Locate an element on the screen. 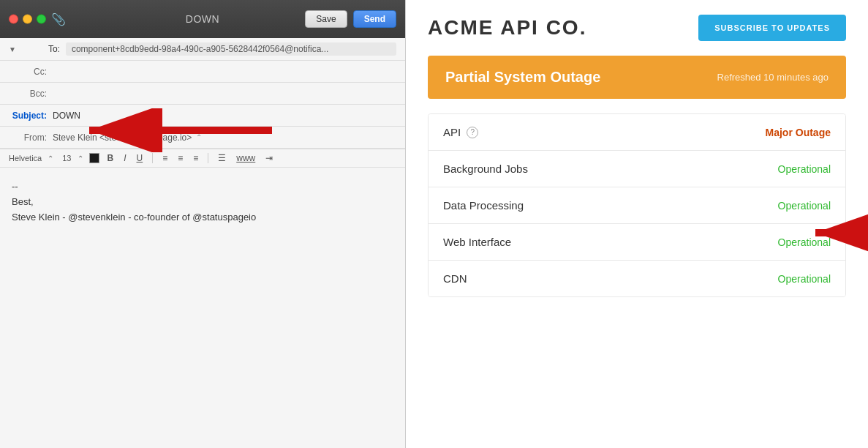 The image size is (868, 448). subject-label: Subject: is located at coordinates (31, 116).